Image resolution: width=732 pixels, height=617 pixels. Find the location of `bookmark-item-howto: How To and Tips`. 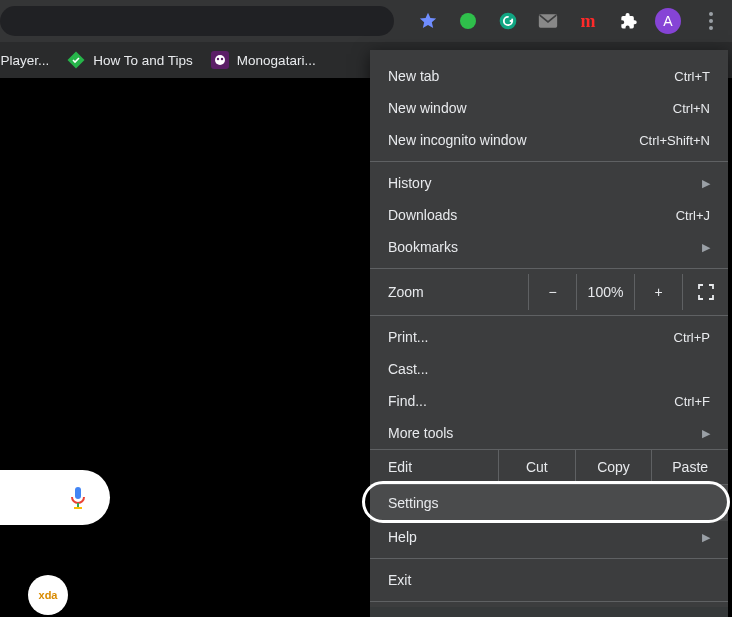

bookmark-item-howto: How To and Tips is located at coordinates (130, 60).